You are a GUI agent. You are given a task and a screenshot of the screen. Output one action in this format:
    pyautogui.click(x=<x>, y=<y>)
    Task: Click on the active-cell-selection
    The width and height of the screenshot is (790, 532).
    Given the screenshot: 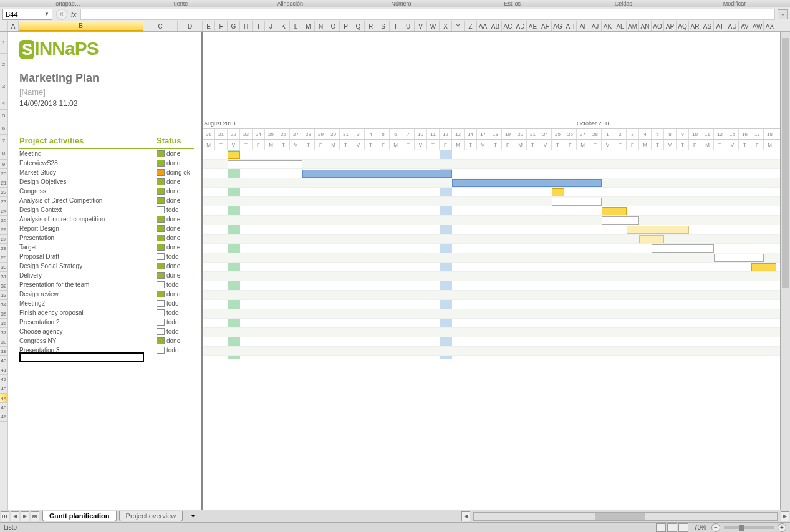 What is the action you would take?
    pyautogui.click(x=82, y=357)
    